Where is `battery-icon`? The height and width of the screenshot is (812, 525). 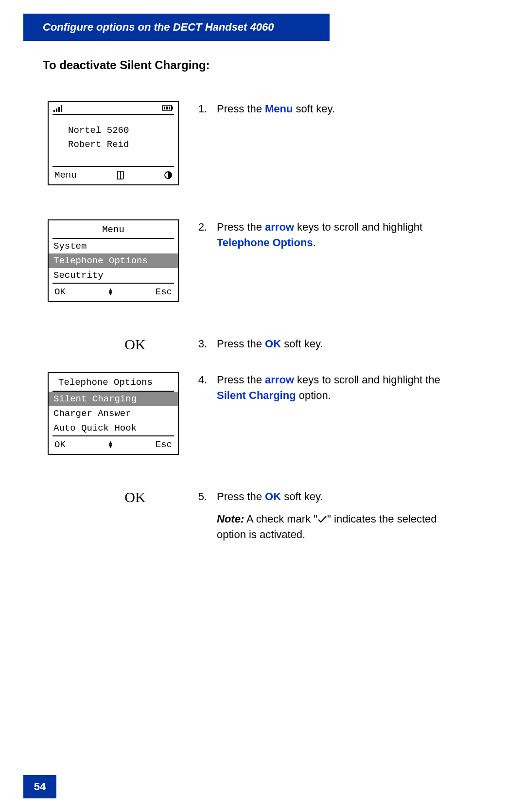 battery-icon is located at coordinates (168, 108).